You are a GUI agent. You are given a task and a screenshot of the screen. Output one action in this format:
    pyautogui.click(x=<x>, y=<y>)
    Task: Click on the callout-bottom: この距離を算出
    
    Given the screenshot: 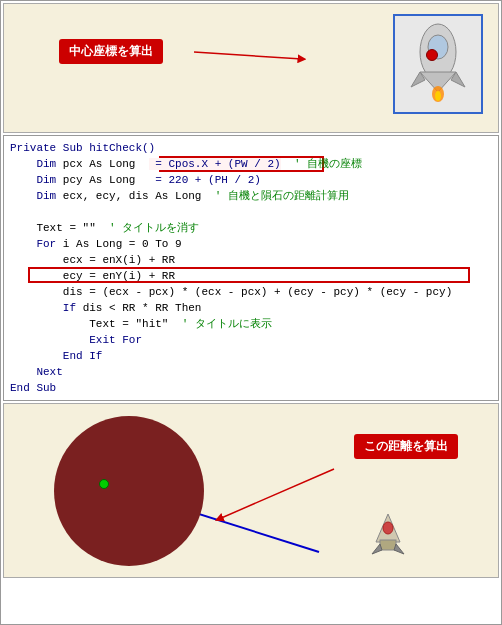 What is the action you would take?
    pyautogui.click(x=406, y=446)
    